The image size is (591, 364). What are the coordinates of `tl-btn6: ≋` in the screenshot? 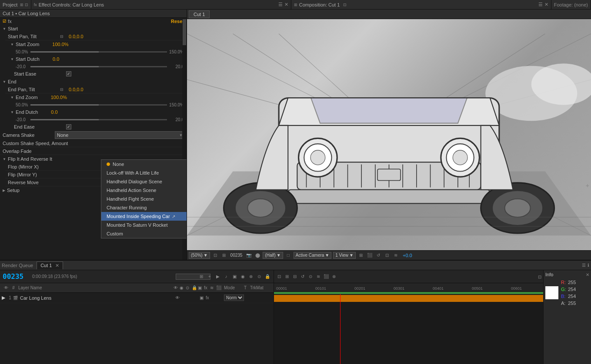 It's located at (318, 277).